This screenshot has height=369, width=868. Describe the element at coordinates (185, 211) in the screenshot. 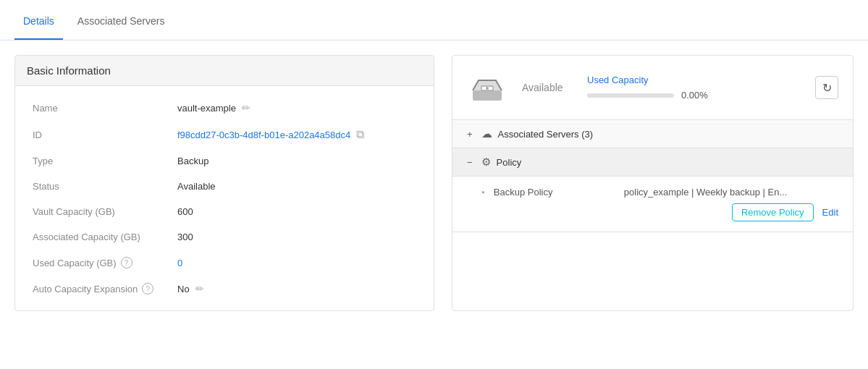

I see `value-vault-capacity: 600` at that location.